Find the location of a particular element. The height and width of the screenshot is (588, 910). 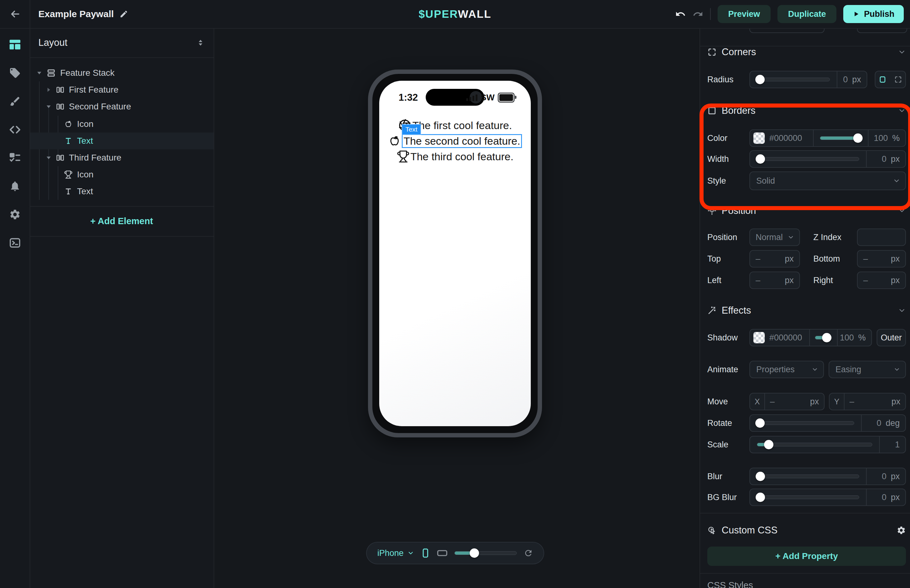

feature-text: The third cool feature. is located at coordinates (462, 157).